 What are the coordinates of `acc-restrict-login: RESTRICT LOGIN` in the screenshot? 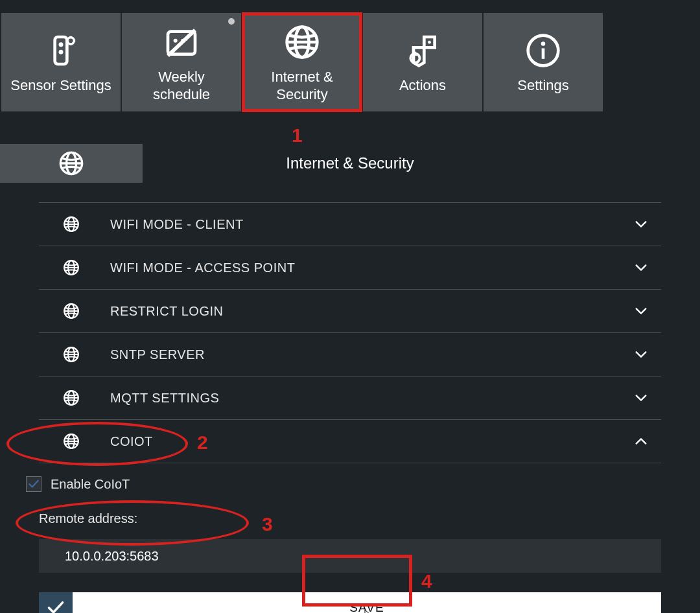 It's located at (350, 311).